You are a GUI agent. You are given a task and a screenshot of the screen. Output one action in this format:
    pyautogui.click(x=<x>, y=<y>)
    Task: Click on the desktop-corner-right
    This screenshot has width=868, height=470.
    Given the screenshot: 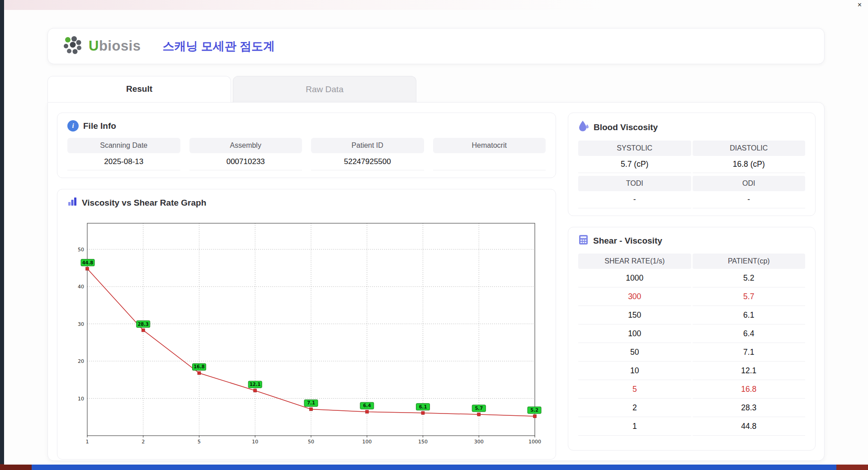 What is the action you would take?
    pyautogui.click(x=852, y=467)
    